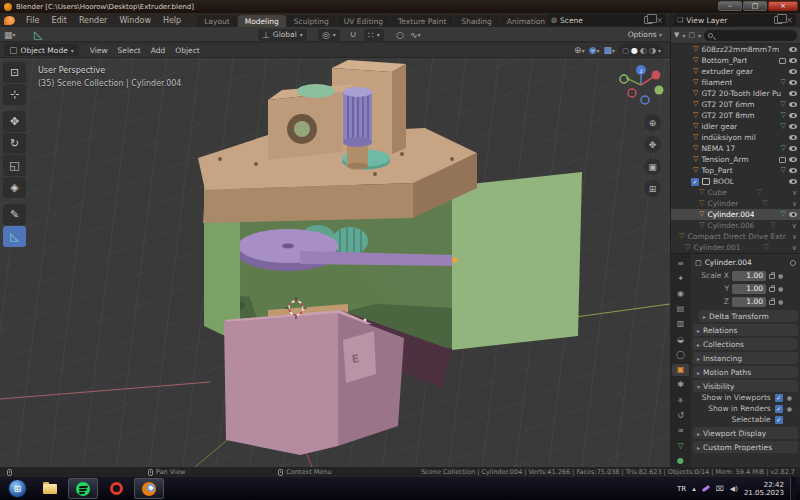  I want to click on collection-checkbox: ✓, so click(695, 182).